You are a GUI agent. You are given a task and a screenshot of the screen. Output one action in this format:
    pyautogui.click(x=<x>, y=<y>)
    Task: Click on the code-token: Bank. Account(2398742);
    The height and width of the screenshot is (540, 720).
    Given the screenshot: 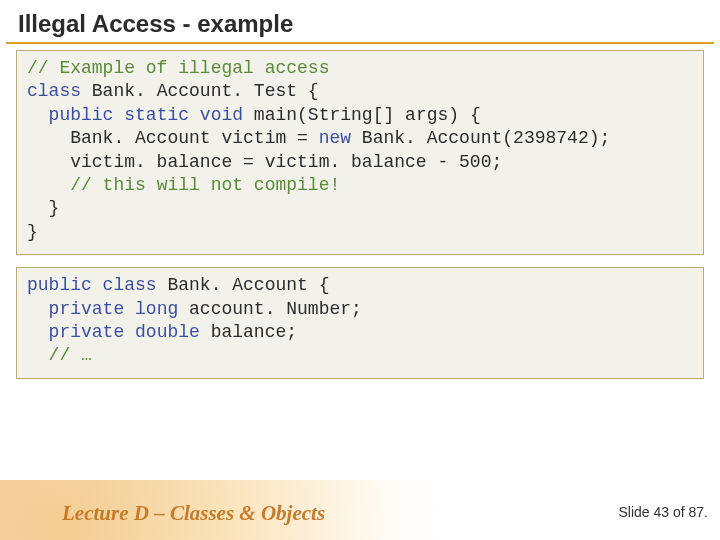 What is the action you would take?
    pyautogui.click(x=480, y=138)
    